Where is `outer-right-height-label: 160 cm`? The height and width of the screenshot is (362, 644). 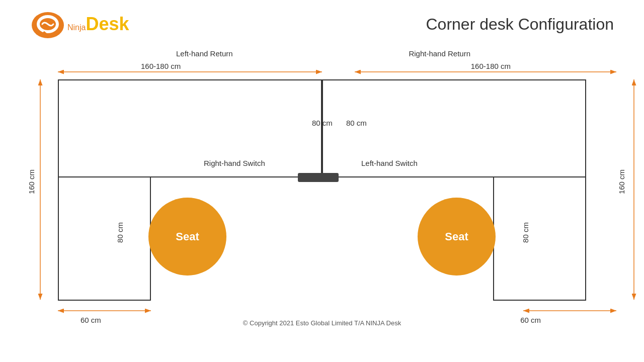
outer-right-height-label: 160 cm is located at coordinates (622, 182).